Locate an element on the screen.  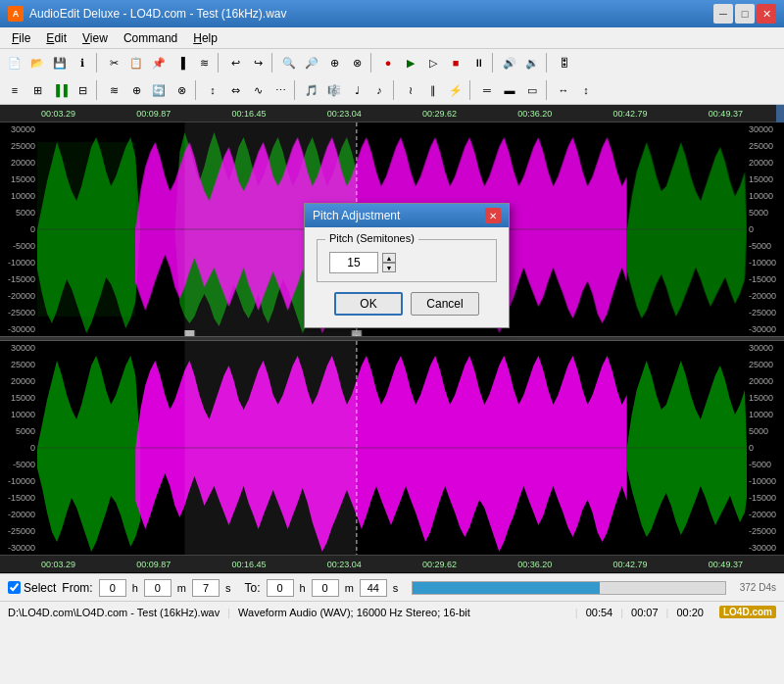
tb-paste: 📌 is located at coordinates (159, 63).